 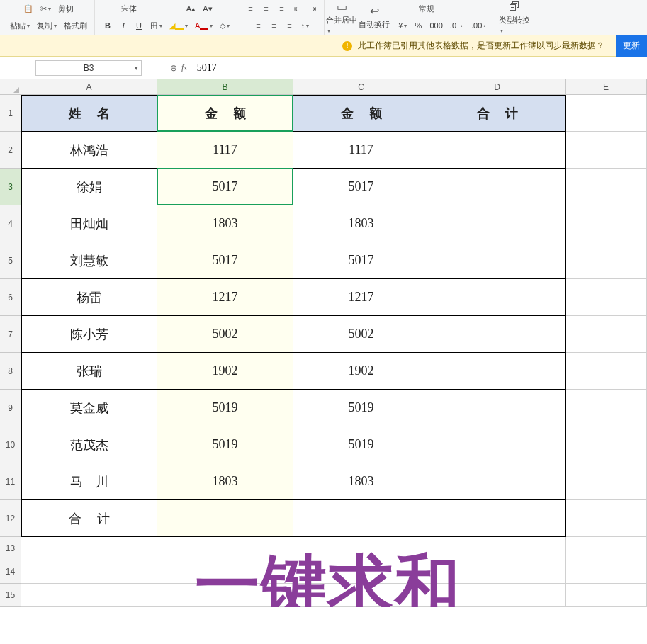 What do you see at coordinates (342, 17) in the screenshot?
I see `merge-center-button: ▭ 合并居中` at bounding box center [342, 17].